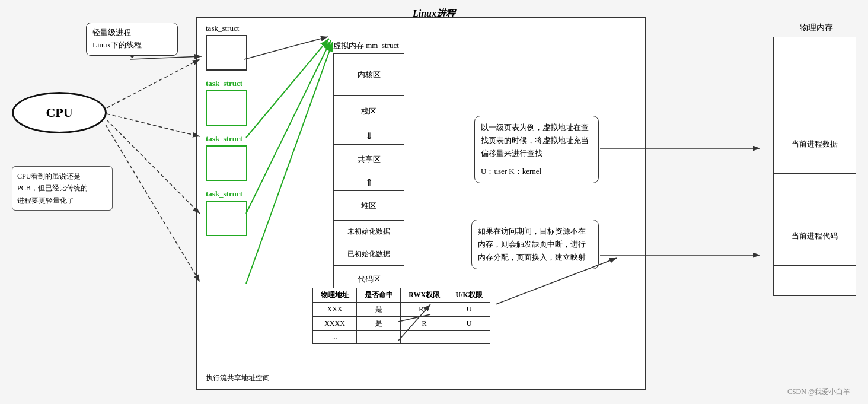  Describe the element at coordinates (226, 139) in the screenshot. I see `task-label-3: task_struct` at that location.